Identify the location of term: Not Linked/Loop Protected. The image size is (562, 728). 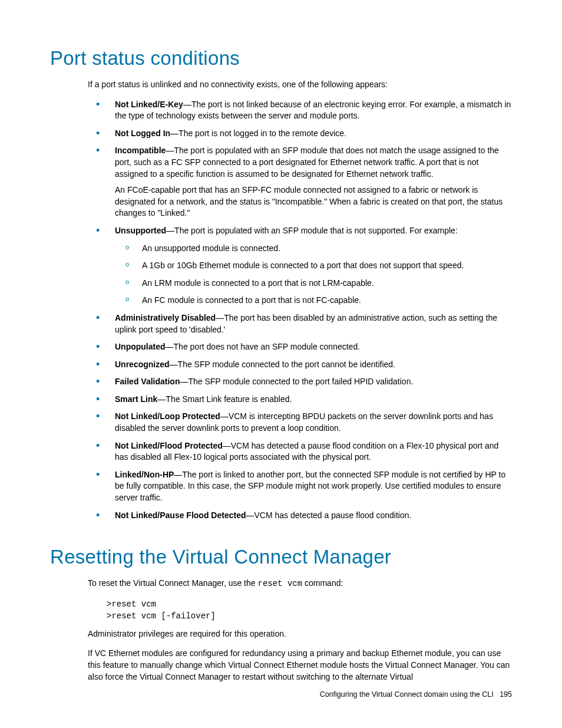
(167, 416).